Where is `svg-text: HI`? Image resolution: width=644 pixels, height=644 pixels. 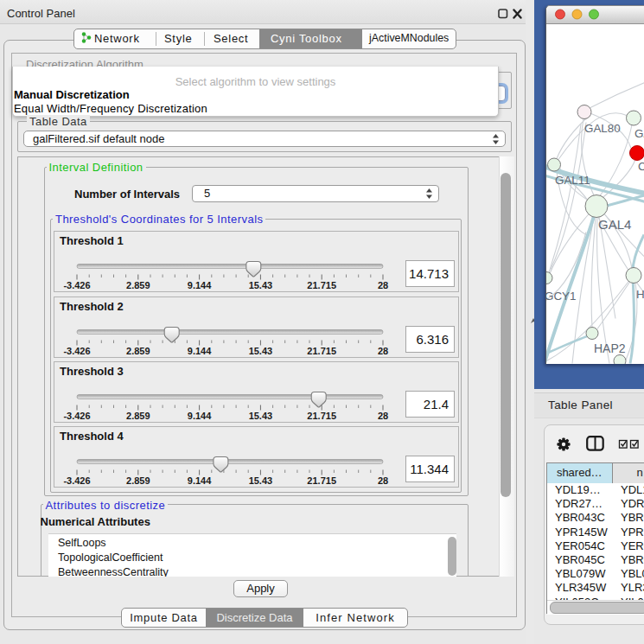
svg-text: HI is located at coordinates (640, 294).